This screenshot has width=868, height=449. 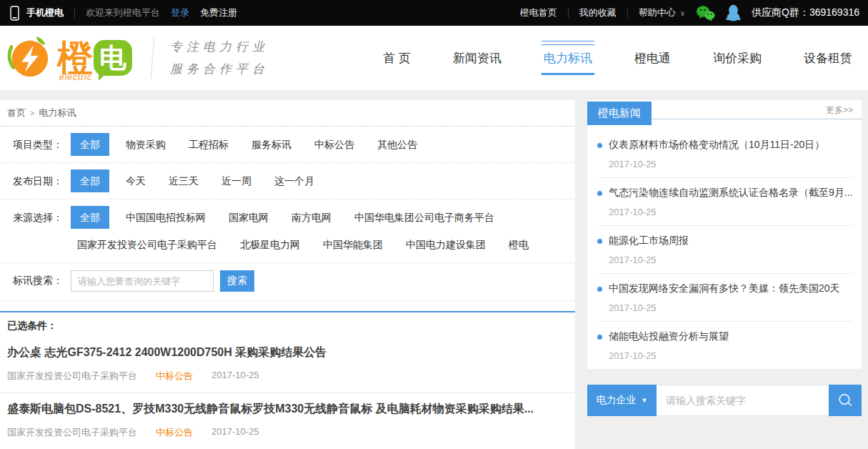 What do you see at coordinates (598, 13) in the screenshot?
I see `favorites-link: 我的收藏` at bounding box center [598, 13].